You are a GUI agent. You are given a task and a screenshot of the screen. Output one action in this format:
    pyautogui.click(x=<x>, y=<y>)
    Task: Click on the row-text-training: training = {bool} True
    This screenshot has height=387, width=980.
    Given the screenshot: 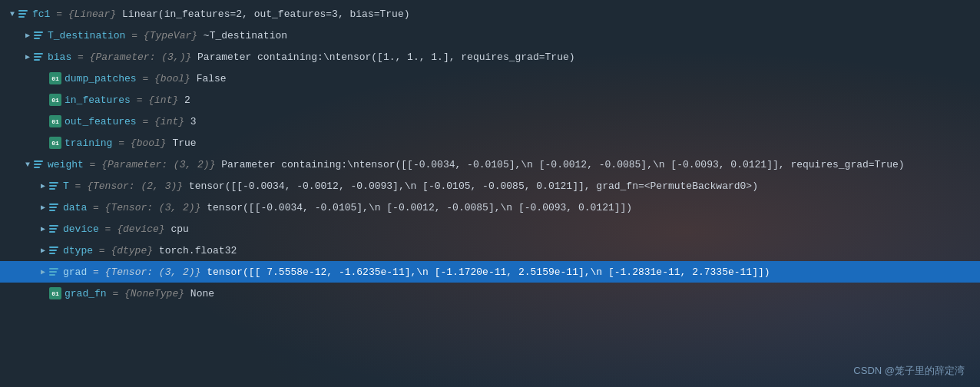 What is the action you would take?
    pyautogui.click(x=131, y=143)
    